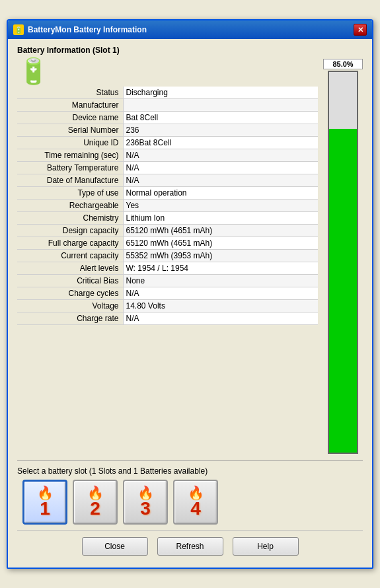 The image size is (380, 588). Describe the element at coordinates (168, 206) in the screenshot. I see `table-row: Rechargeable Yes` at that location.